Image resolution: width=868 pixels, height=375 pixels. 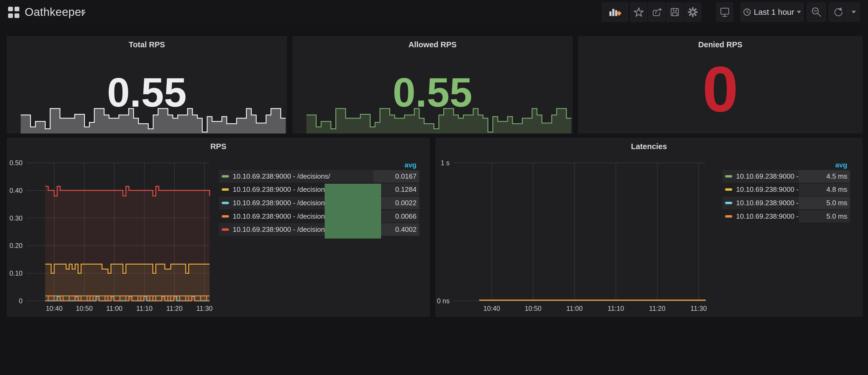 I want to click on refresh-interval-dropdown, so click(x=854, y=12).